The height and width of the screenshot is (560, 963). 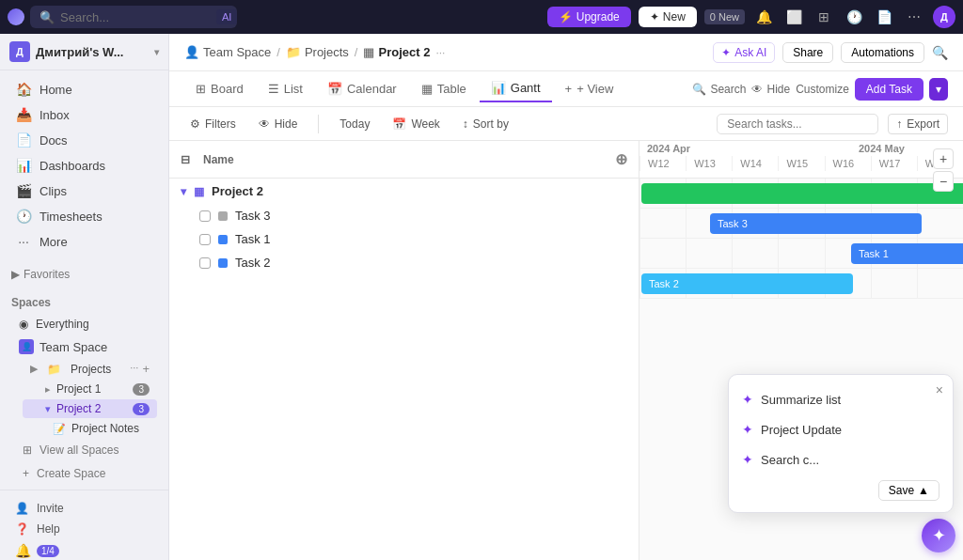 What do you see at coordinates (85, 165) in the screenshot?
I see `sidebar-nav: 🏠 Home 📥 Inbox 📄 Docs 📊 Dashboards 🎬 Cli…` at bounding box center [85, 165].